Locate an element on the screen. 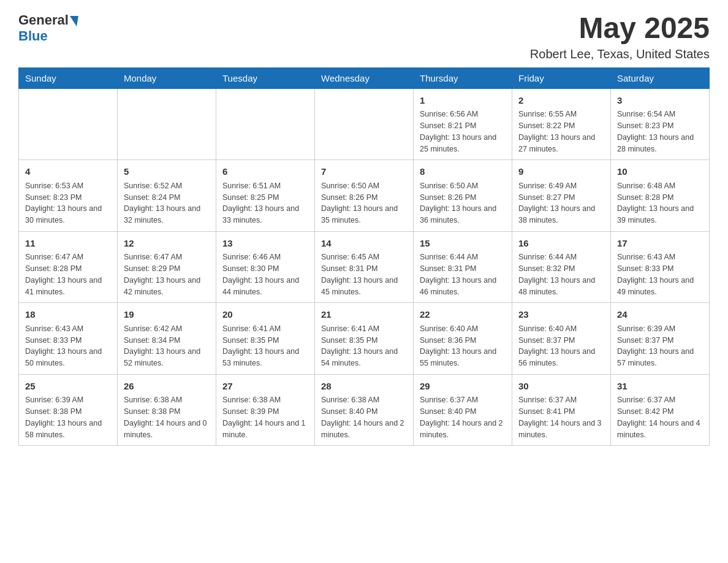  calendar-cell: 15Sunrise: 6:44 AM Sunset: 8:31 PM Dayli… is located at coordinates (463, 267).